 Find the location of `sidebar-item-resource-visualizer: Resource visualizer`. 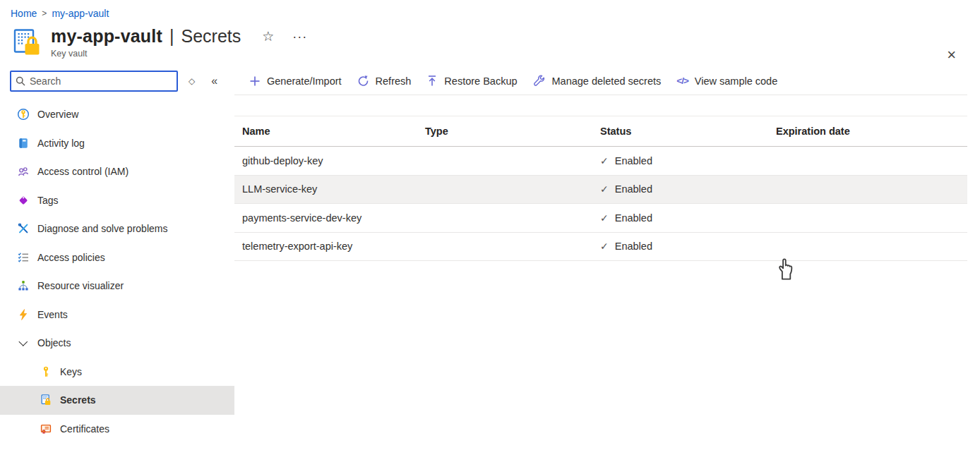

sidebar-item-resource-visualizer: Resource visualizer is located at coordinates (117, 286).